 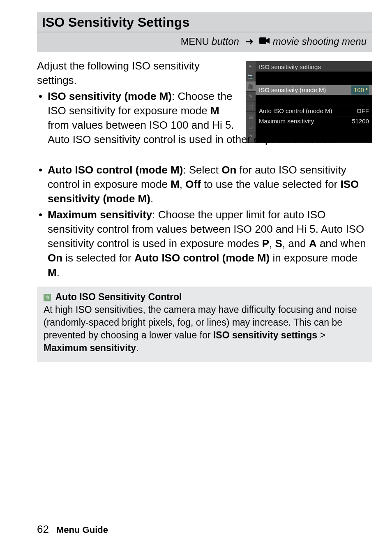 What do you see at coordinates (314, 258) in the screenshot?
I see `bullet-text: in exposure mode` at bounding box center [314, 258].